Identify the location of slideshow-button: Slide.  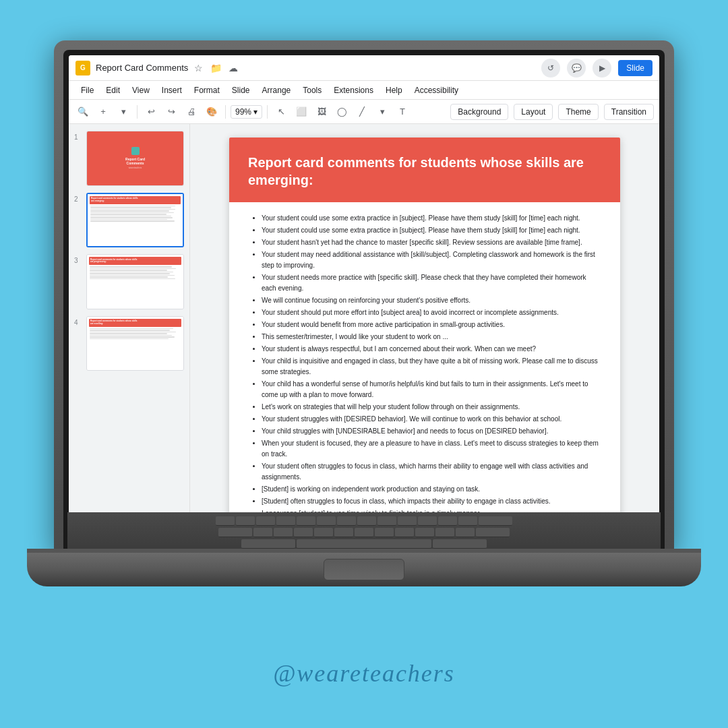
(635, 68).